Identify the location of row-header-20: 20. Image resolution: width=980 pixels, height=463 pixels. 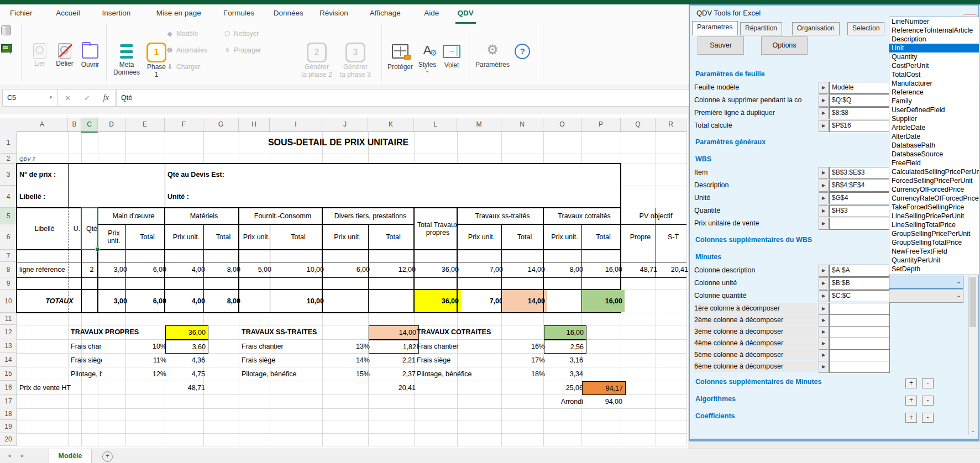
(9, 440).